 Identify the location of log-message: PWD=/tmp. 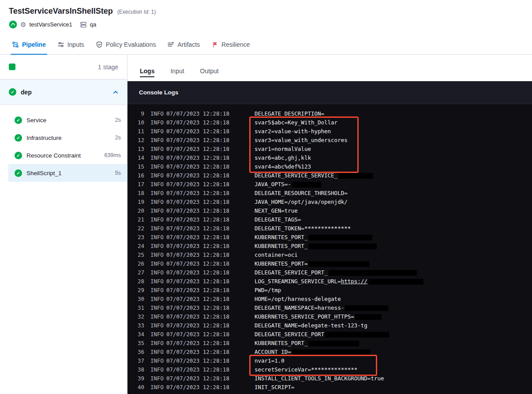
(393, 290).